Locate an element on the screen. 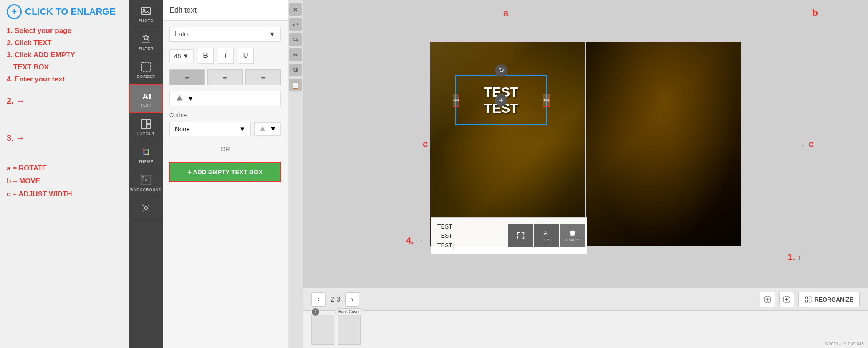  sidebar-theme-label: THEME is located at coordinates (146, 162).